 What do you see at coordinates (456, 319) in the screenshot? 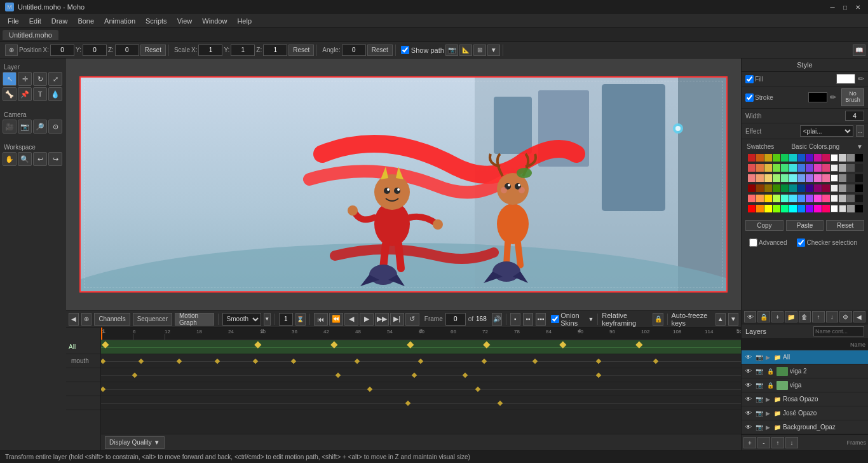
I see `frame-number-input` at bounding box center [456, 319].